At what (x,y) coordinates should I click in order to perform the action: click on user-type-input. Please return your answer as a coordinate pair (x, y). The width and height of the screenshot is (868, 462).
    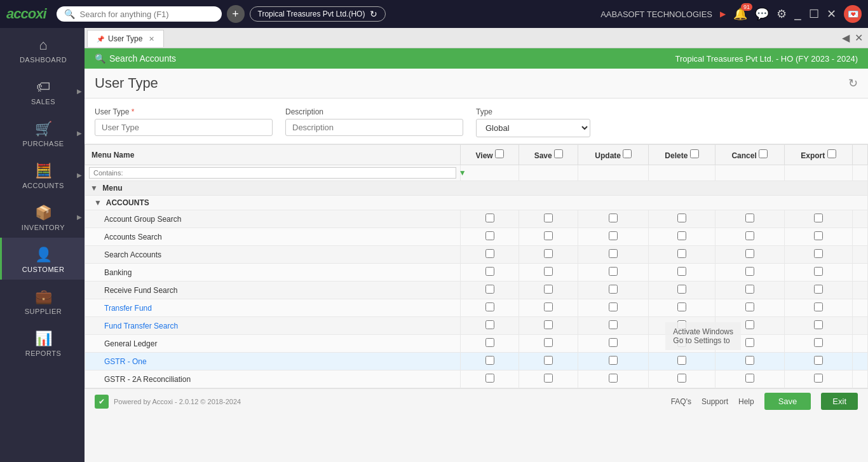
    Looking at the image, I should click on (184, 127).